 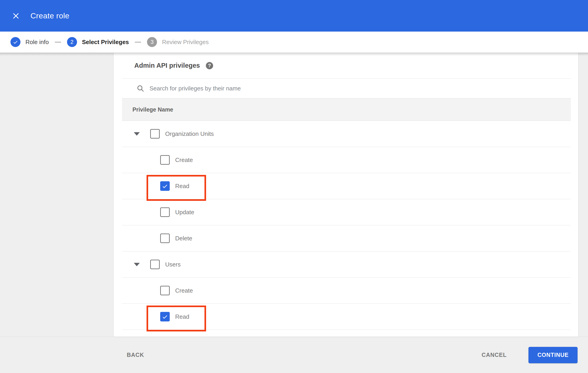 What do you see at coordinates (185, 212) in the screenshot?
I see `privilege-label: Update` at bounding box center [185, 212].